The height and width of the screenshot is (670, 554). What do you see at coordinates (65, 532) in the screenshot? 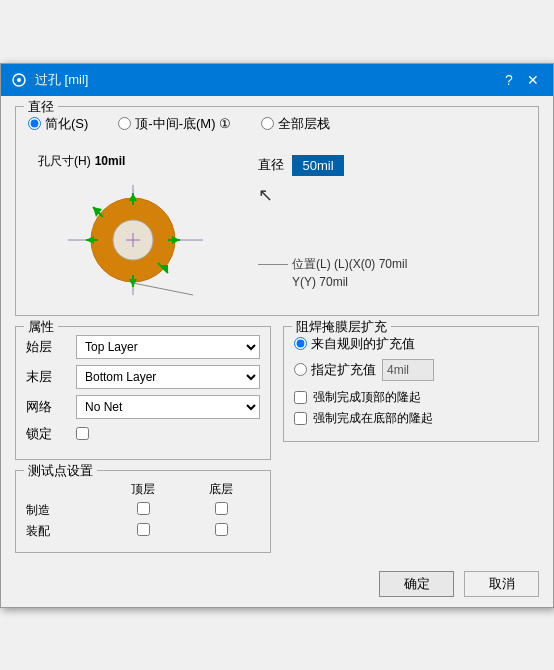
I see `test-assembly-label: 装配` at bounding box center [65, 532].